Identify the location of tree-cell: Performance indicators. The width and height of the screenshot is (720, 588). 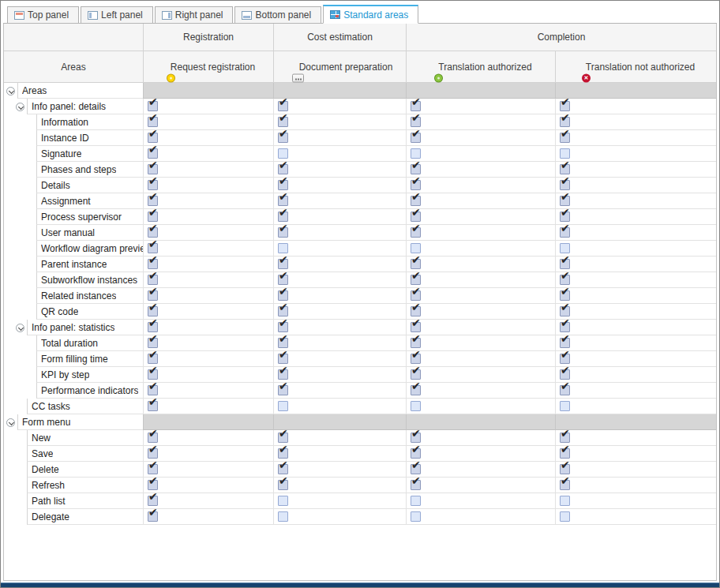
(73, 391).